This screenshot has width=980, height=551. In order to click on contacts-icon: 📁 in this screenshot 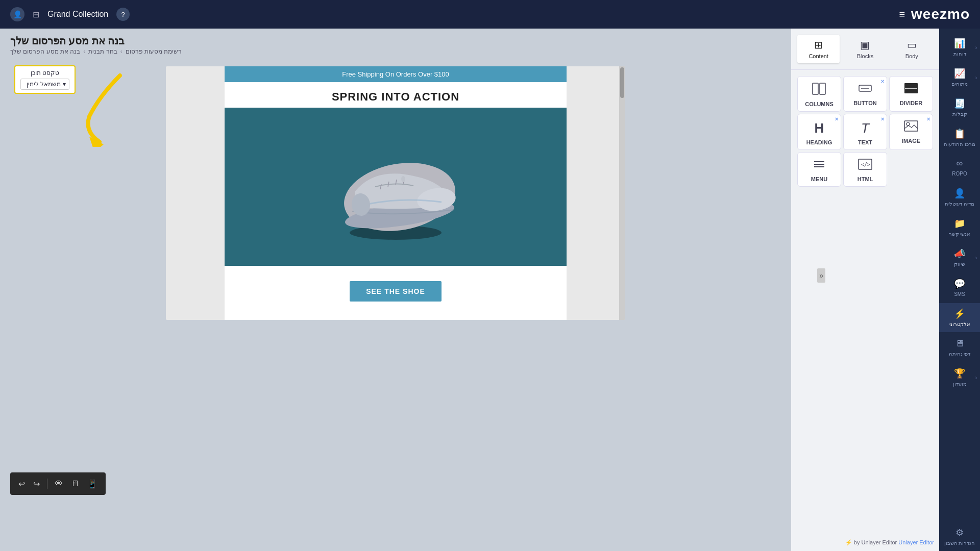, I will do `click(960, 223)`.